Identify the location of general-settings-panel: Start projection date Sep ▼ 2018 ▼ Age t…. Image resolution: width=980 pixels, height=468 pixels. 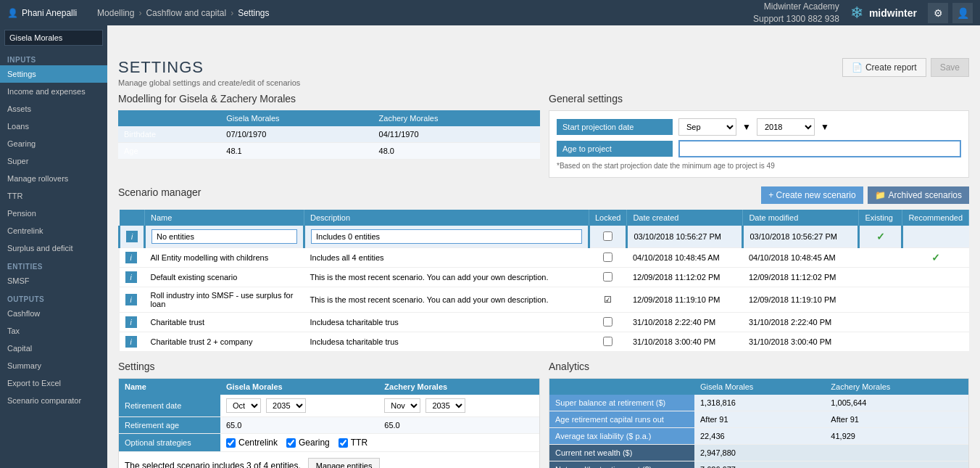
(759, 144).